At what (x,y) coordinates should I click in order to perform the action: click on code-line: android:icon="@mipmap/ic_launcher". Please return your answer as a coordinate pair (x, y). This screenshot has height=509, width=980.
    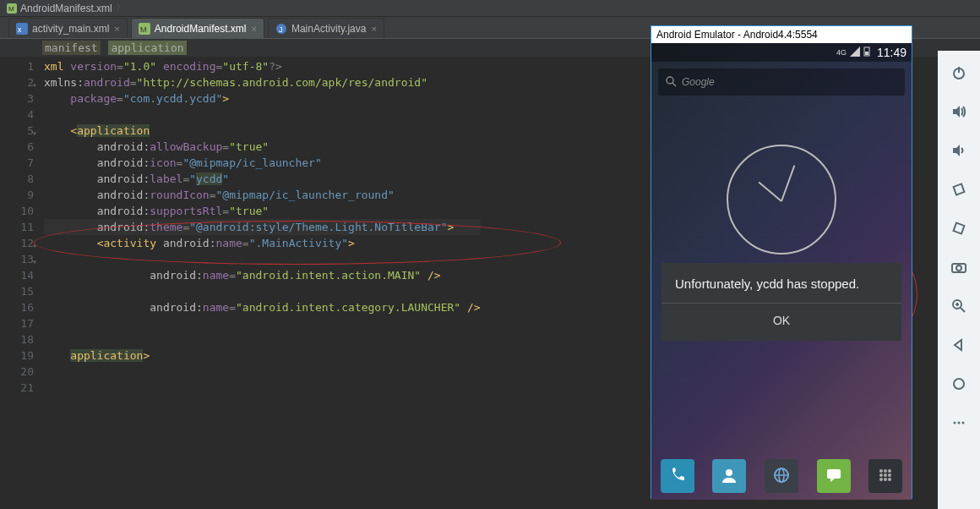
    Looking at the image, I should click on (262, 162).